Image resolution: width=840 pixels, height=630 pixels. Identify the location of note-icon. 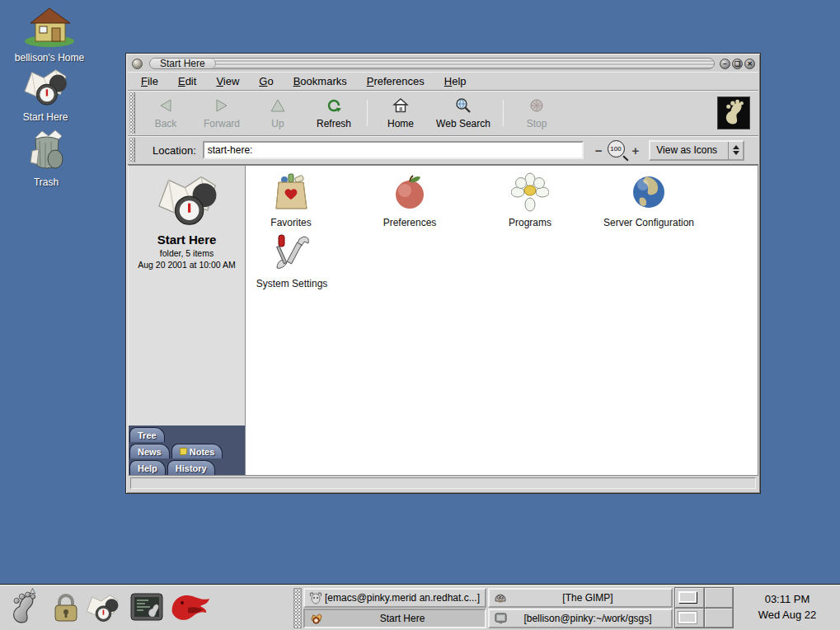
(183, 452).